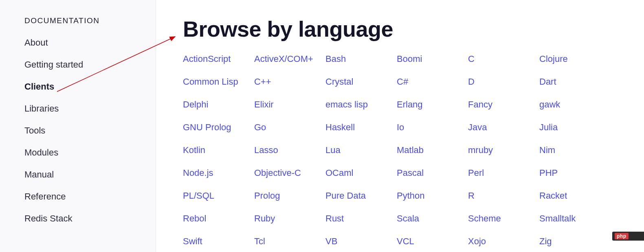  Describe the element at coordinates (503, 82) in the screenshot. I see `language-link: D` at that location.